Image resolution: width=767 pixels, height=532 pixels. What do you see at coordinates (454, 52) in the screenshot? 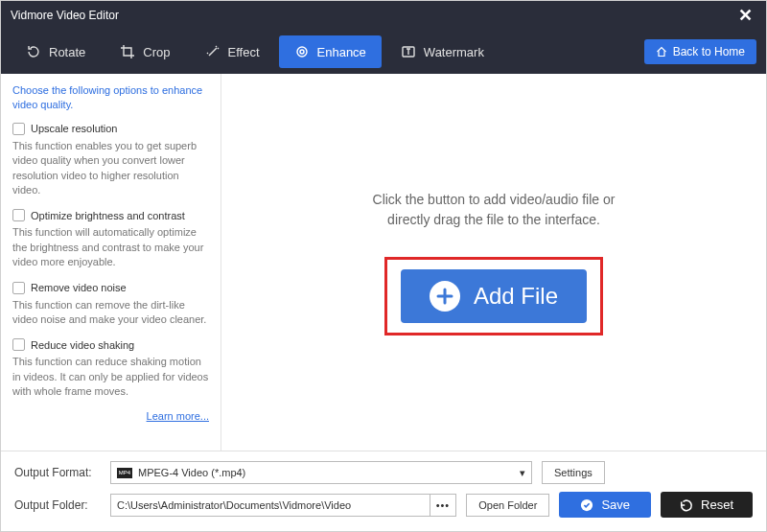
I see `tab-label: Watermark` at bounding box center [454, 52].